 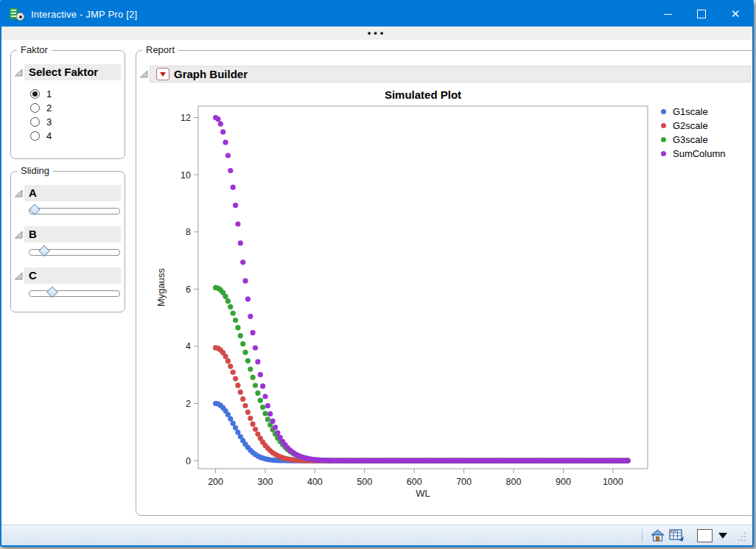 What do you see at coordinates (377, 33) in the screenshot?
I see `splitter-handle: •••` at bounding box center [377, 33].